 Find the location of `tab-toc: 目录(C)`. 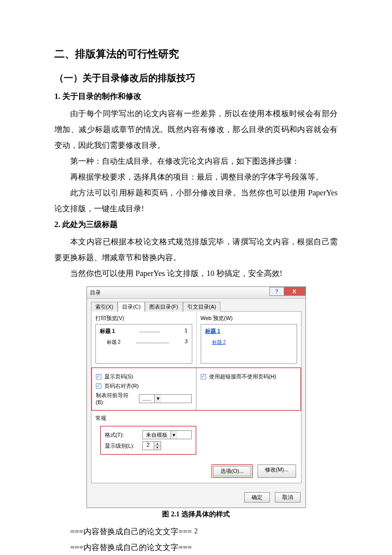

tab-toc: 目录(C) is located at coordinates (131, 307).